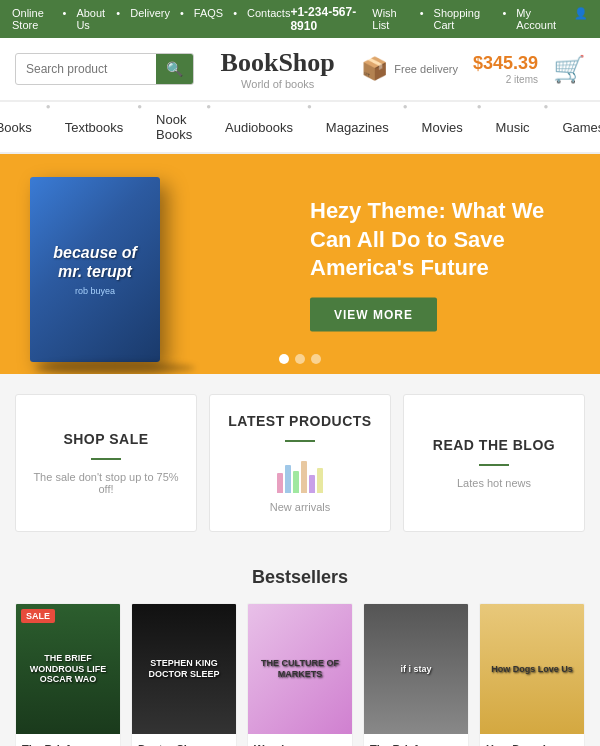 This screenshot has height=746, width=600. What do you see at coordinates (440, 240) in the screenshot?
I see `hero-heading: Hezy Theme: What We Can All Do to Save A…` at bounding box center [440, 240].